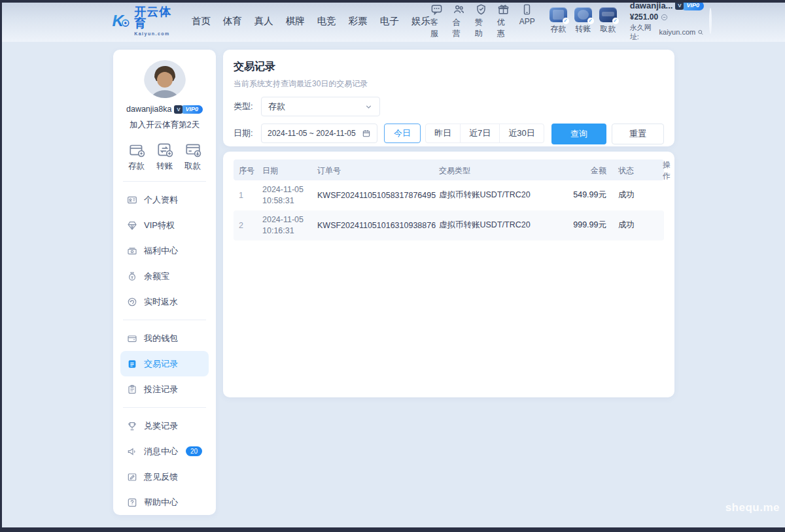  What do you see at coordinates (498, 195) in the screenshot?
I see `cell-transaction-type: 虚拟币转账USDT/TRC20` at bounding box center [498, 195].